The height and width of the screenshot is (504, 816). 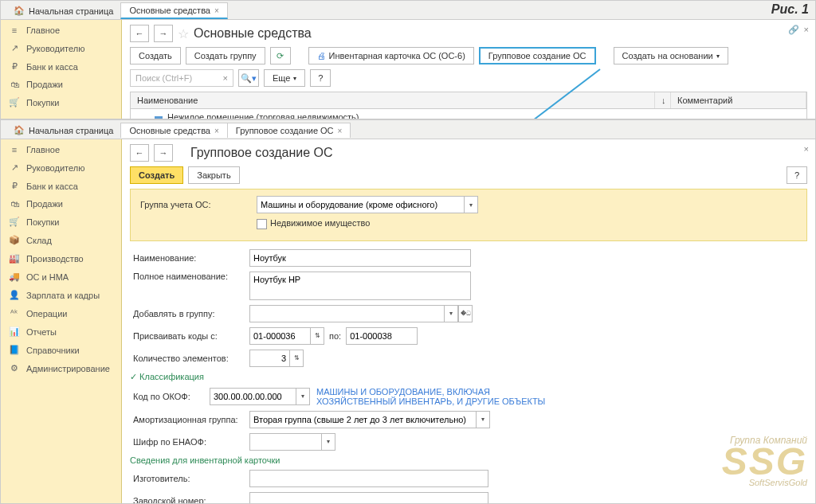 What do you see at coordinates (61, 69) in the screenshot?
I see `sidebar-top: ≡Главное↗Руководителю₽Банк и касса🛍Прода…` at bounding box center [61, 69].